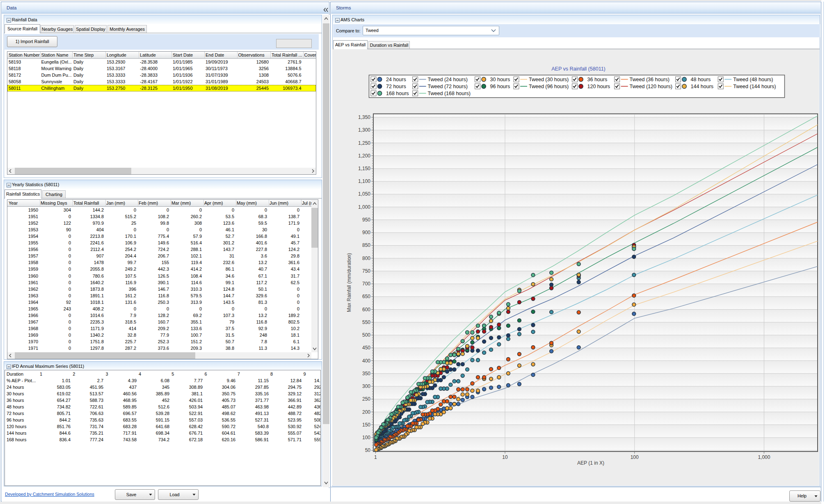  I want to click on svg-text: Tweed (120 hours), so click(651, 87).